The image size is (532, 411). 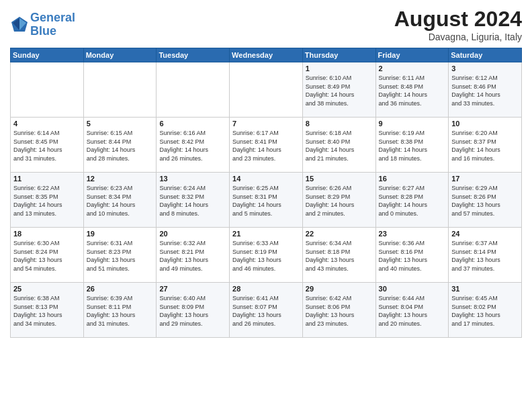 I want to click on calendar-week-row: 4Sunrise: 6:14 AM Sunset: 8:45 PM Daylig…, so click(x=266, y=145).